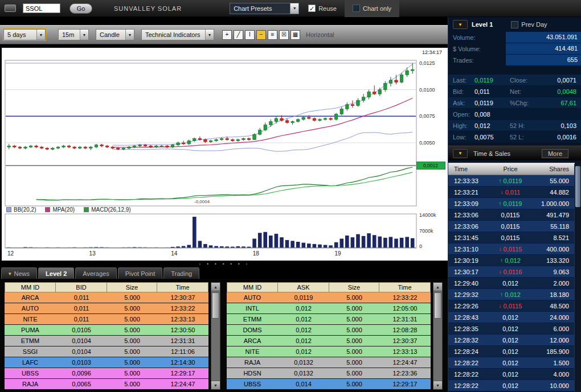 This screenshot has width=581, height=392. Describe the element at coordinates (10, 8) in the screenshot. I see `window-menu-icon` at that location.